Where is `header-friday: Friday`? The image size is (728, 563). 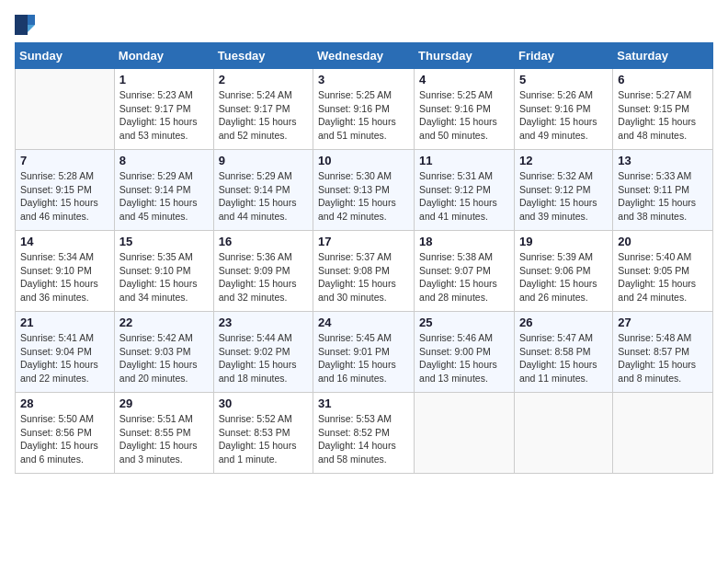 header-friday: Friday is located at coordinates (563, 56).